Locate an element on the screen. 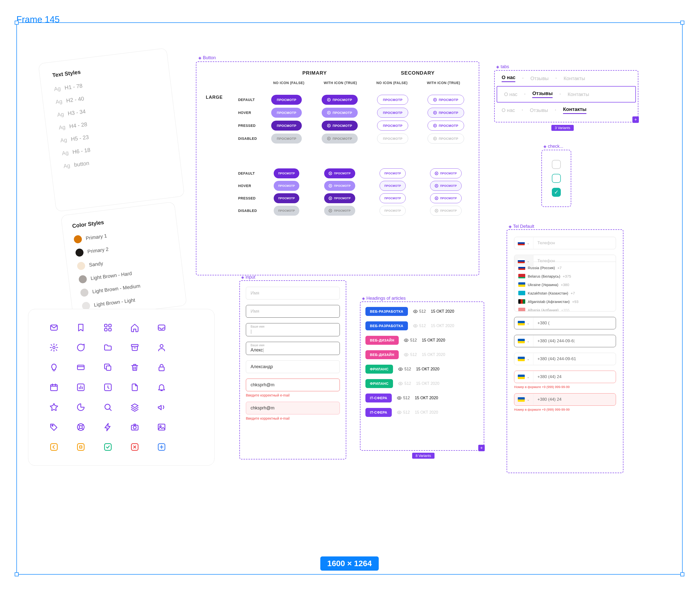 The height and width of the screenshot is (594, 700). country-dropdown: Russia (Россия)+7 Belarus (Беларусь)+375… is located at coordinates (565, 287).